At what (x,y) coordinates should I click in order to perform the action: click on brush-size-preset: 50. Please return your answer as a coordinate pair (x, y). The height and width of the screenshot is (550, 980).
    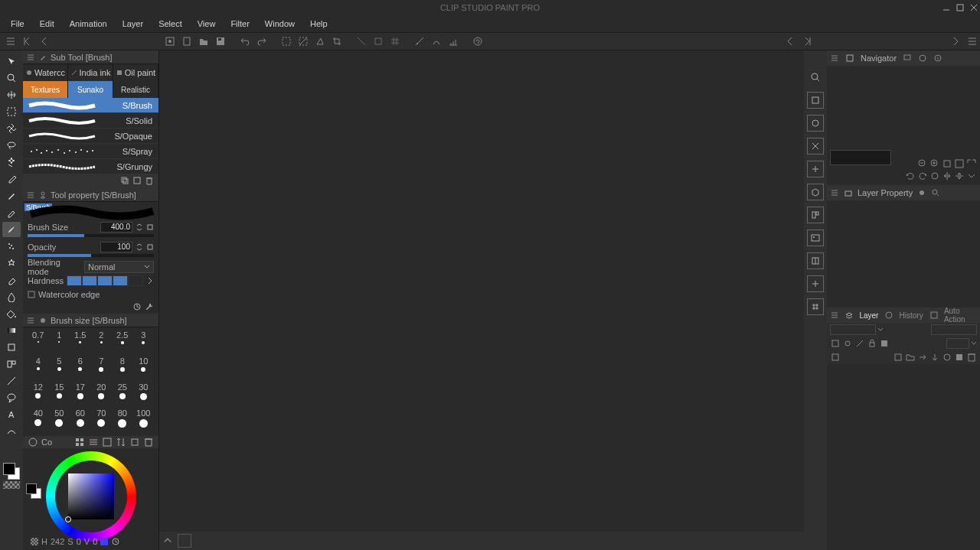
    Looking at the image, I should click on (60, 421).